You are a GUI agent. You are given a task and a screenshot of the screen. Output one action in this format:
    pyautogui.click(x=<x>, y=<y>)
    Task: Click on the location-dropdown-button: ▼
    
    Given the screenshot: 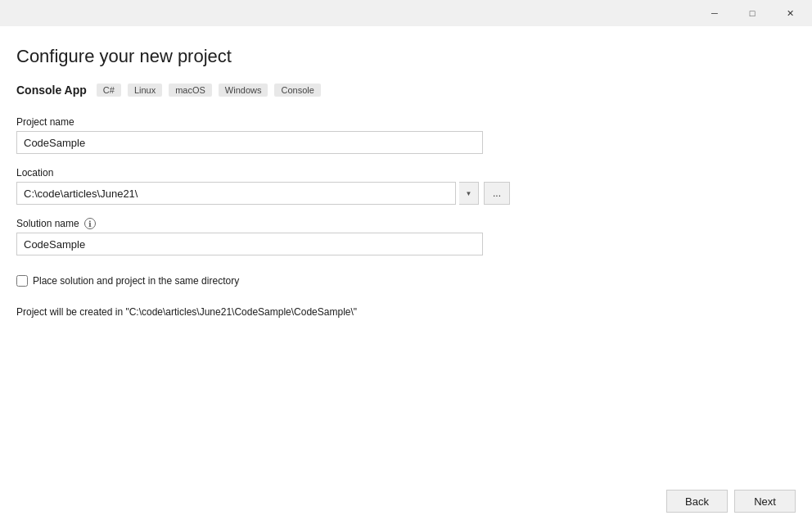 What is the action you would take?
    pyautogui.click(x=469, y=193)
    